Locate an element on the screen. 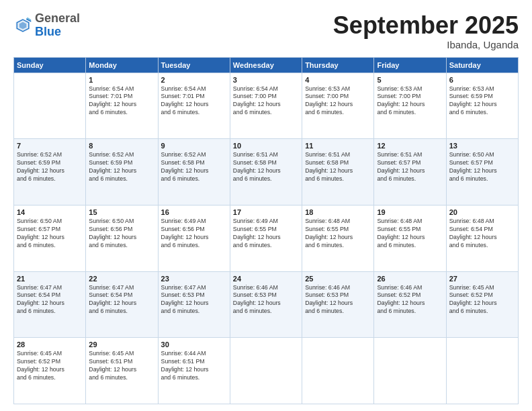 Image resolution: width=532 pixels, height=411 pixels. calendar-cell: 17Sunrise: 6:49 AM Sunset: 6:55 PM Dayli… is located at coordinates (266, 238).